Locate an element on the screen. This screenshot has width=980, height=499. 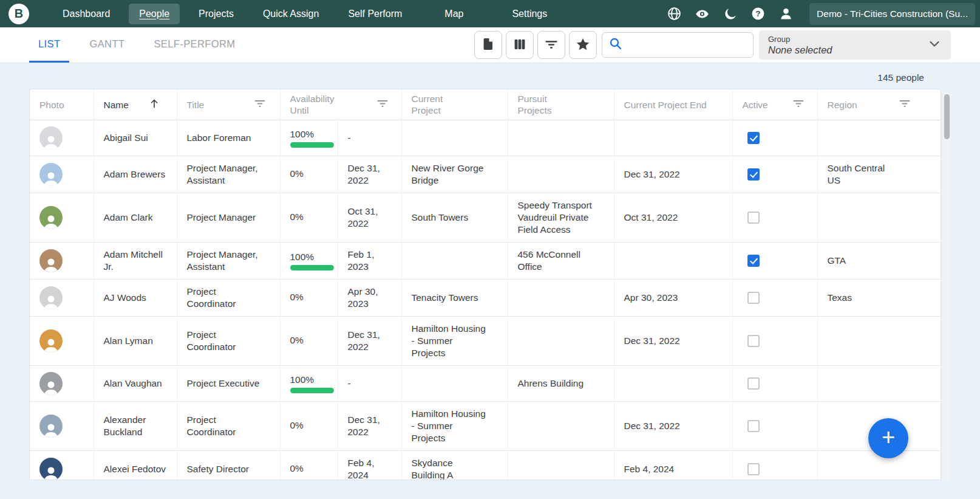
nav-item-dashboard: Dashboard is located at coordinates (86, 14).